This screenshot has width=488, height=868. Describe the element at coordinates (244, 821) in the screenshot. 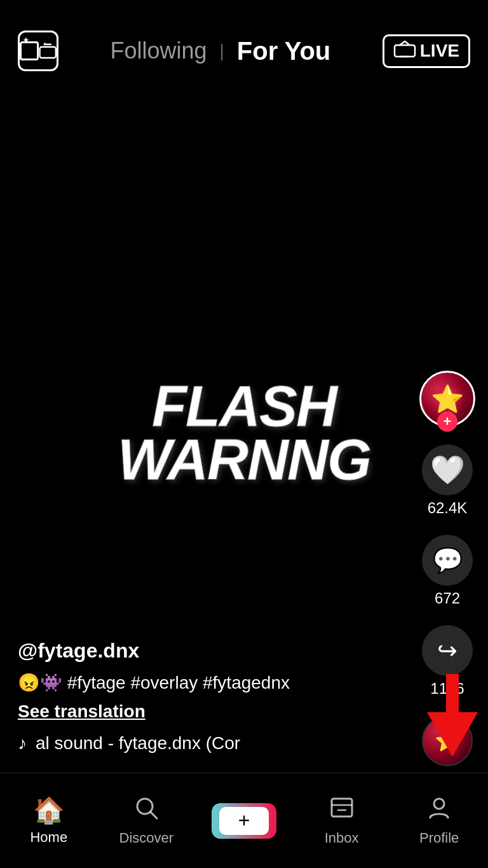

I see `create-button: +` at that location.